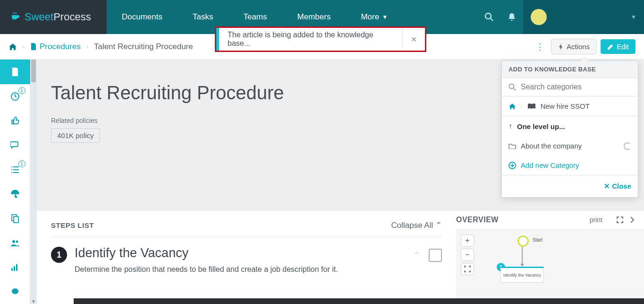  I want to click on bolt-icon, so click(561, 47).